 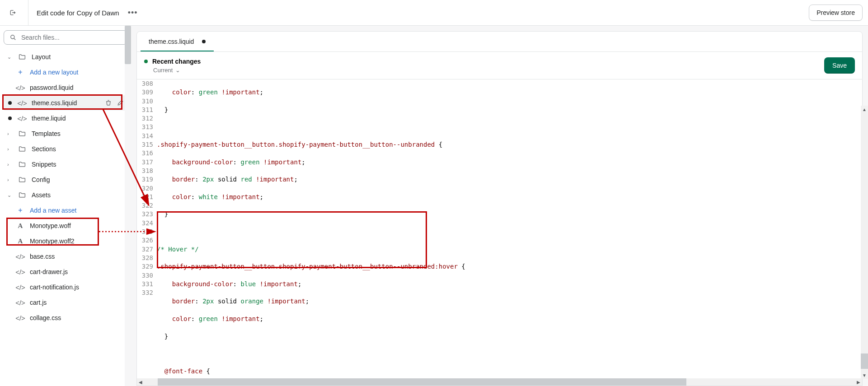 What do you see at coordinates (66, 57) in the screenshot?
I see `section-layout: ⌄ Layout` at bounding box center [66, 57].